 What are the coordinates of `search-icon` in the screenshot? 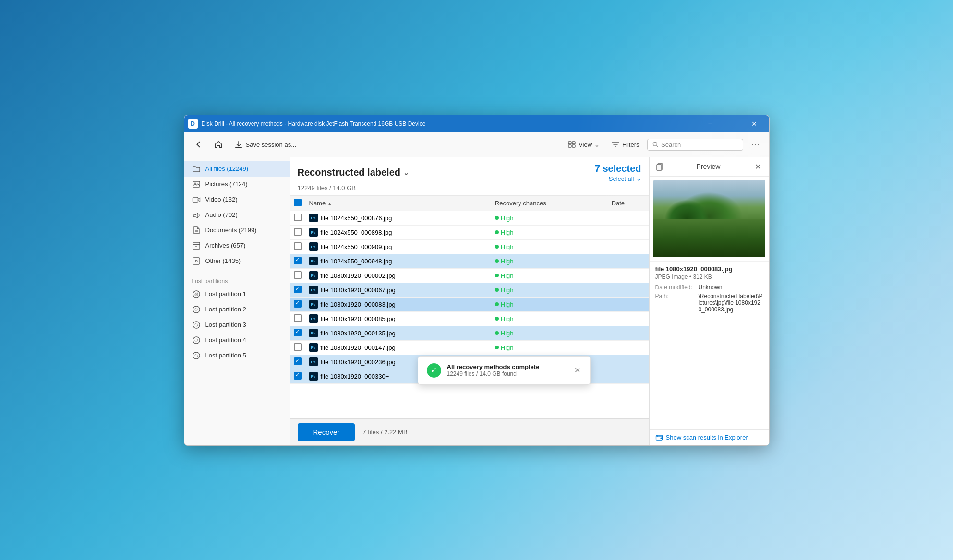 It's located at (656, 144).